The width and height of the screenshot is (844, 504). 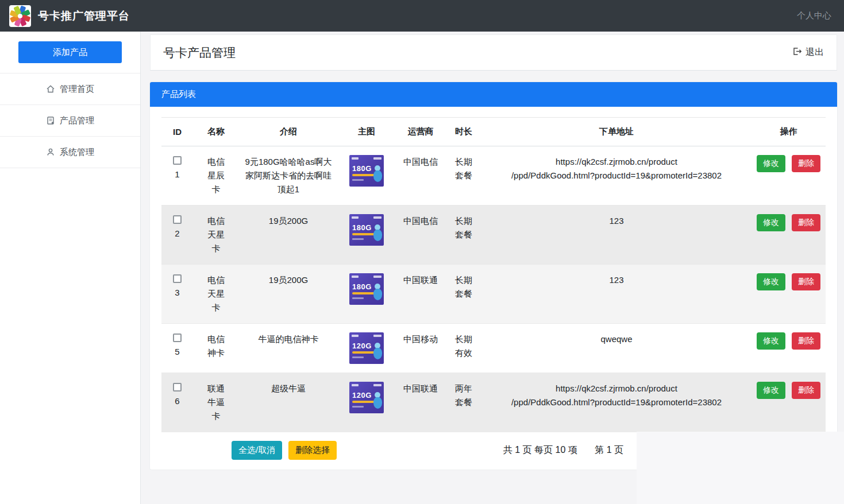 What do you see at coordinates (288, 132) in the screenshot?
I see `header-intro: 介绍` at bounding box center [288, 132].